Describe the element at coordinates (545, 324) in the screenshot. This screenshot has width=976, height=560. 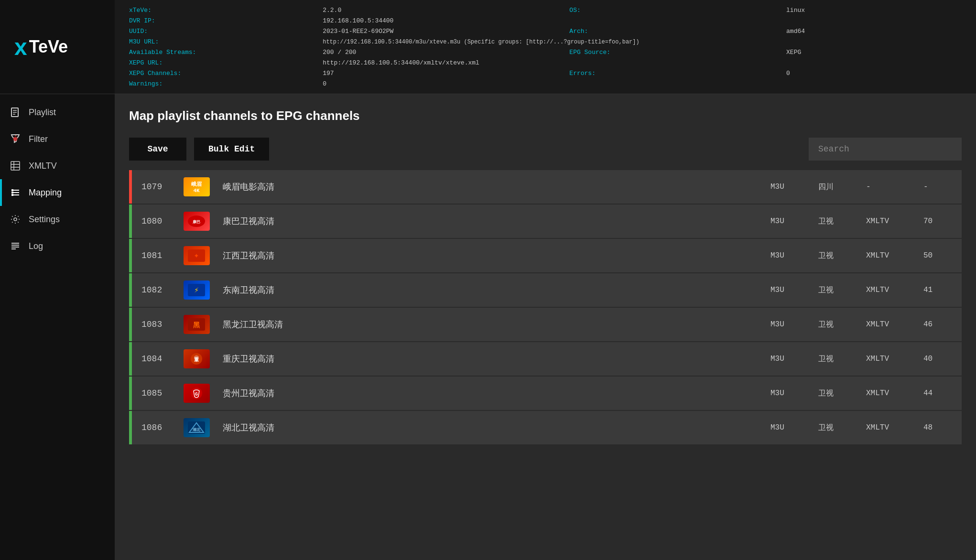
I see `table-row: 1083 黑 黑龙江卫视高清 M3U 卫视 XMLTV 46` at that location.